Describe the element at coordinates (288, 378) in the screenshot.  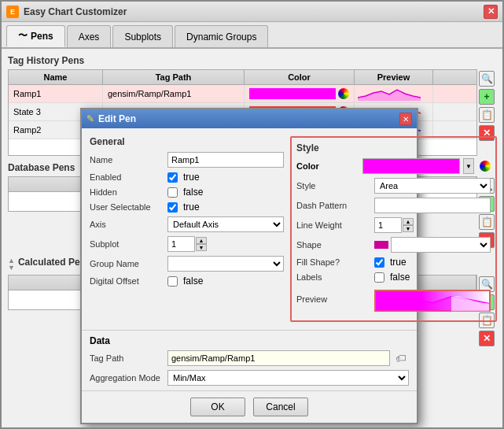
I see `aggregation-select: Min/Max` at that location.